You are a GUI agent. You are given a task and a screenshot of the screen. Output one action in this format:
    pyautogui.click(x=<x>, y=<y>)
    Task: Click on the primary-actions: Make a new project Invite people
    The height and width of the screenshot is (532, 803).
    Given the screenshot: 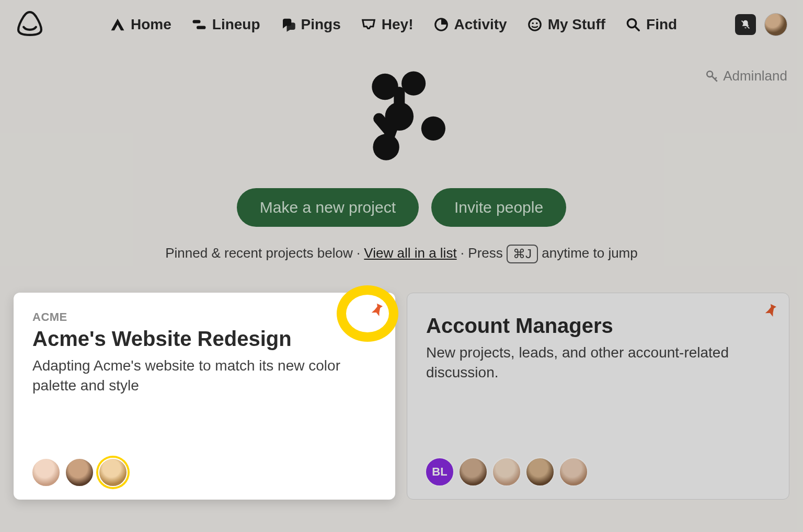 What is the action you would take?
    pyautogui.click(x=402, y=207)
    